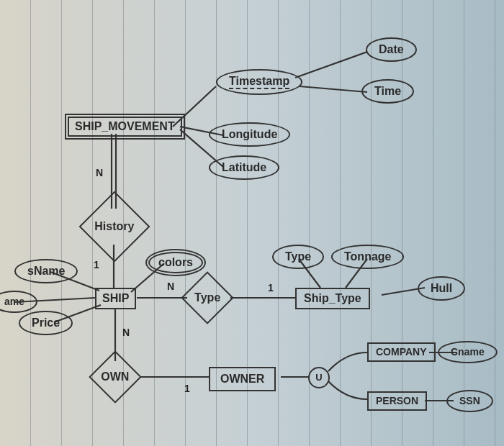 The width and height of the screenshot is (504, 446). I want to click on entity-owner: OWNER, so click(242, 379).